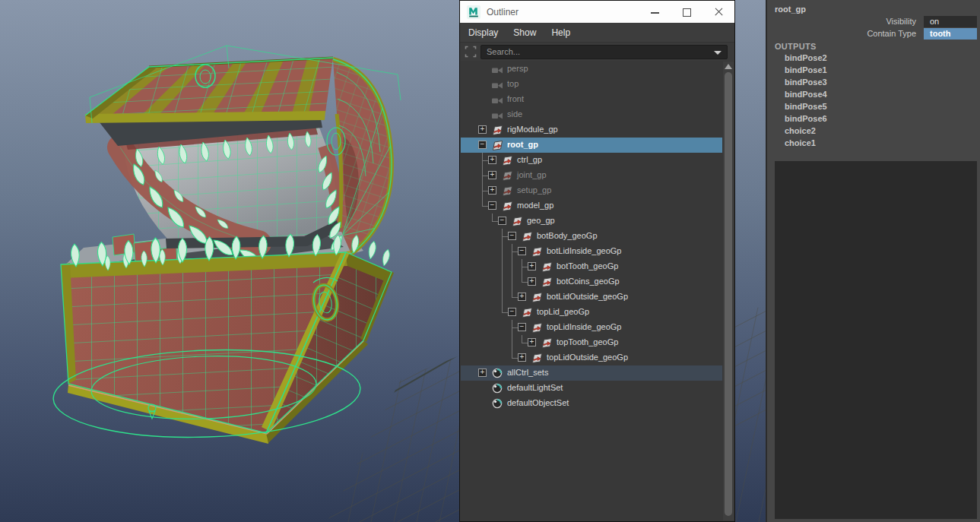 This screenshot has width=980, height=522. I want to click on tree-item-label: front, so click(515, 99).